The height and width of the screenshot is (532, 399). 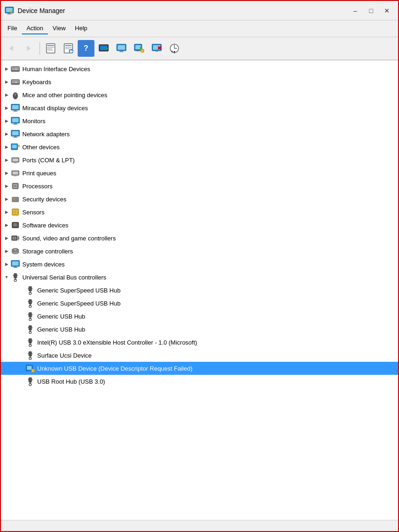 What do you see at coordinates (15, 108) in the screenshot?
I see `icon-miracast` at bounding box center [15, 108].